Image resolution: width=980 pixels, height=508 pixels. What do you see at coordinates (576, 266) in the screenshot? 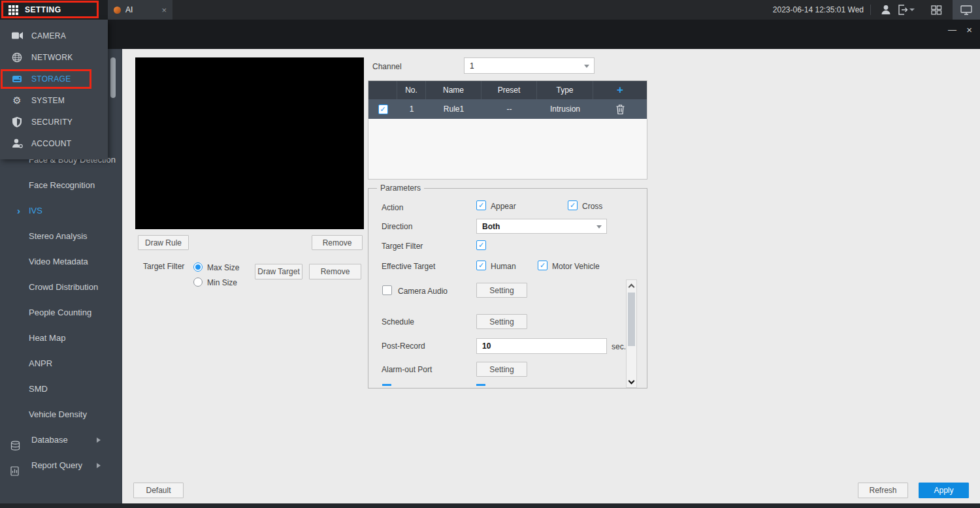
I see `motor-vehicle-label: Motor Vehicle` at bounding box center [576, 266].